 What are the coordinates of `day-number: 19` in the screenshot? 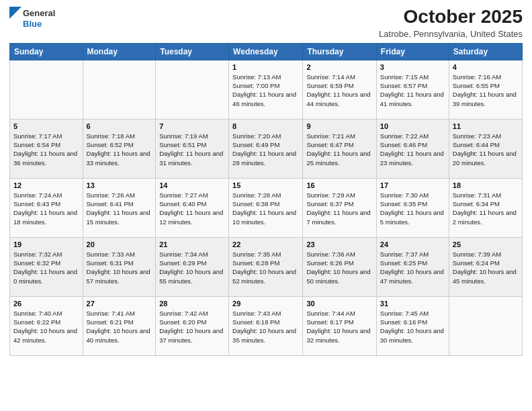 It's located at (46, 244).